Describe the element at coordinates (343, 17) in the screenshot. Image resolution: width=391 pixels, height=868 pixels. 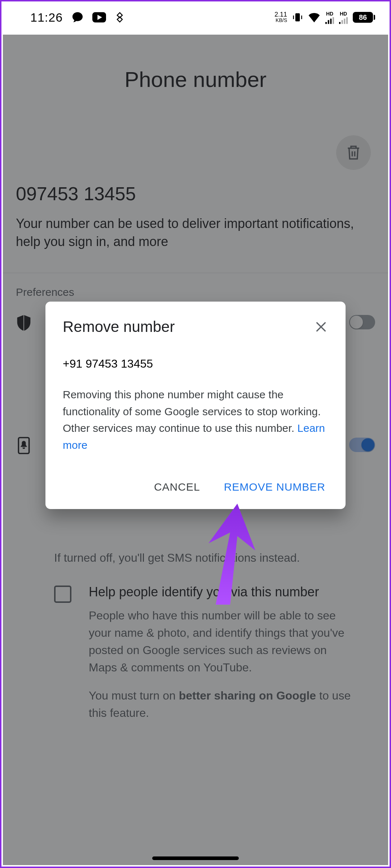
I see `signal-2-icon: HD` at that location.